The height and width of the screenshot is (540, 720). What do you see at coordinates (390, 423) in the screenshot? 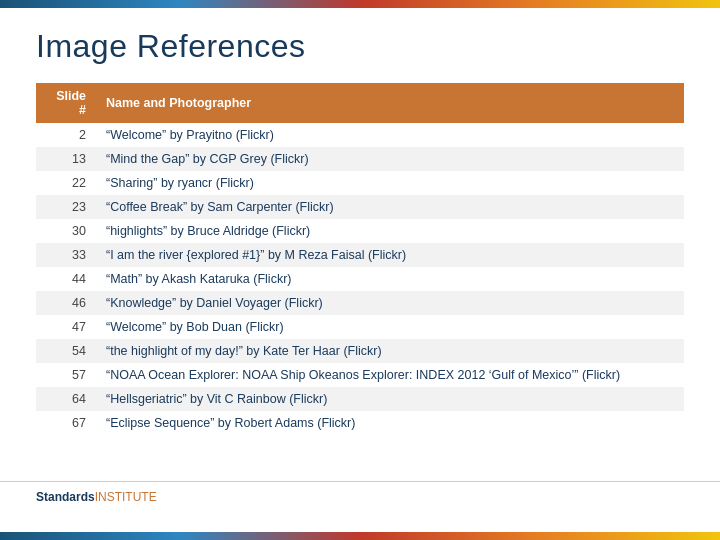
I see `cell-name: “Eclipse Sequence” by Robert Adams (Flic…` at bounding box center [390, 423].